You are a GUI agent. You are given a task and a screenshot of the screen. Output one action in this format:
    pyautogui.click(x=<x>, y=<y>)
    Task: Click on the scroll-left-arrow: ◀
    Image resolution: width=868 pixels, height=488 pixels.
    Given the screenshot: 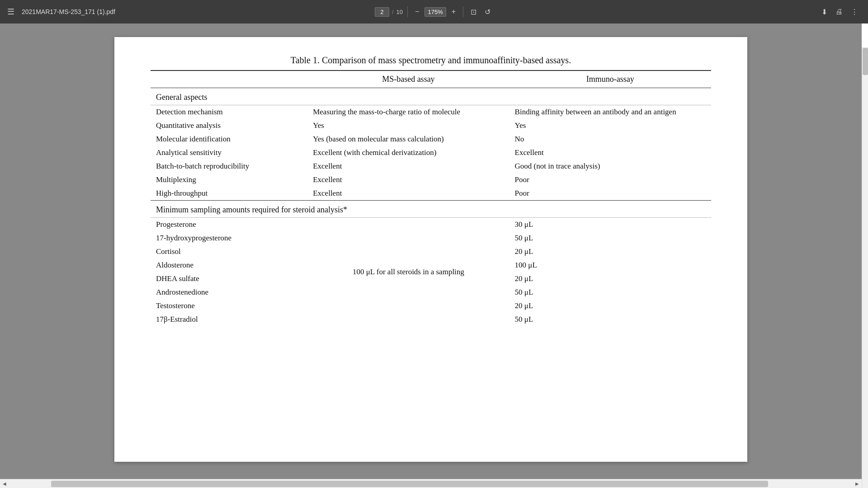 What is the action you would take?
    pyautogui.click(x=5, y=484)
    